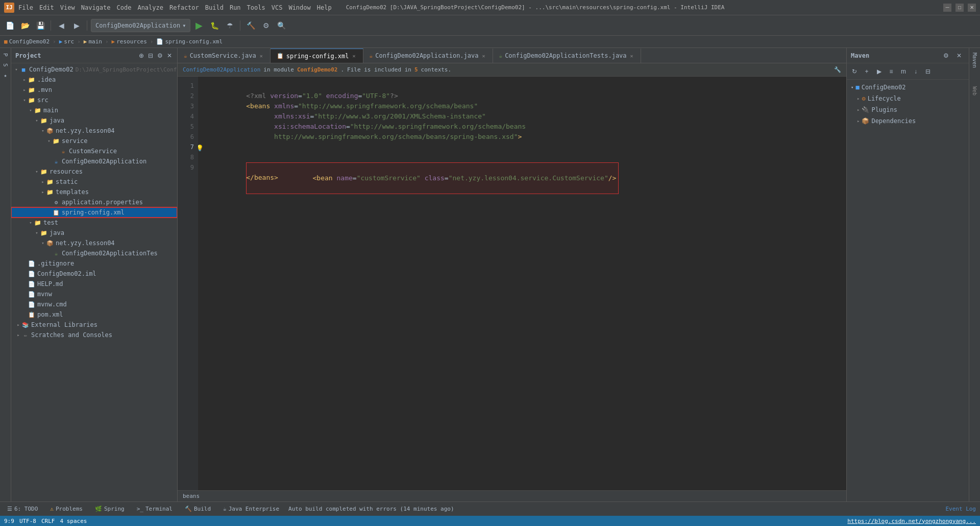  What do you see at coordinates (6, 65) in the screenshot?
I see `structure-icon: S` at bounding box center [6, 65].